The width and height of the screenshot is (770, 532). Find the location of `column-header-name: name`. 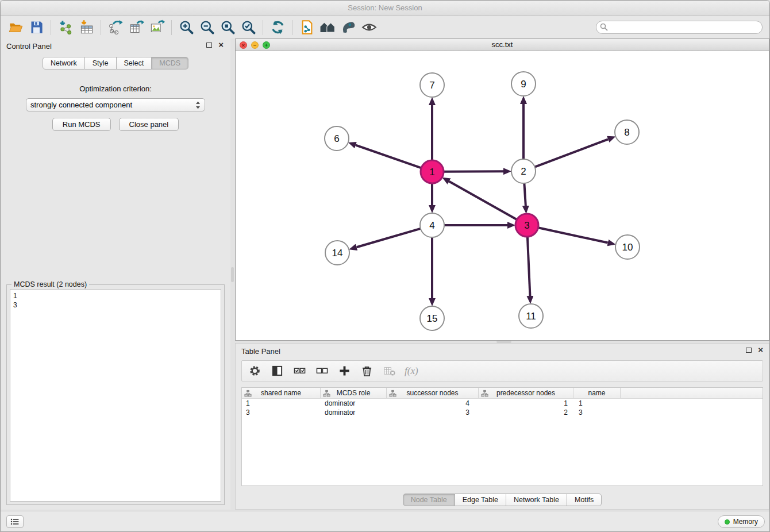

column-header-name: name is located at coordinates (597, 393).